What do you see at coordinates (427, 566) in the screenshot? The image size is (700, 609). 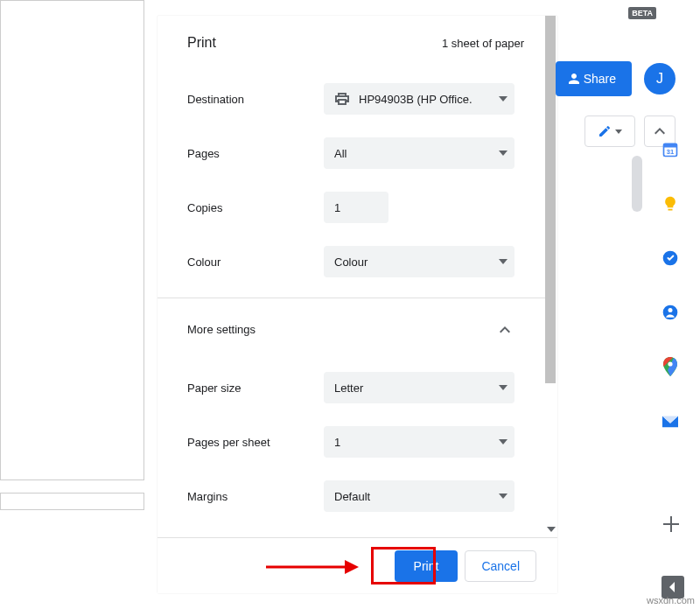 I see `print-button: Print` at bounding box center [427, 566].